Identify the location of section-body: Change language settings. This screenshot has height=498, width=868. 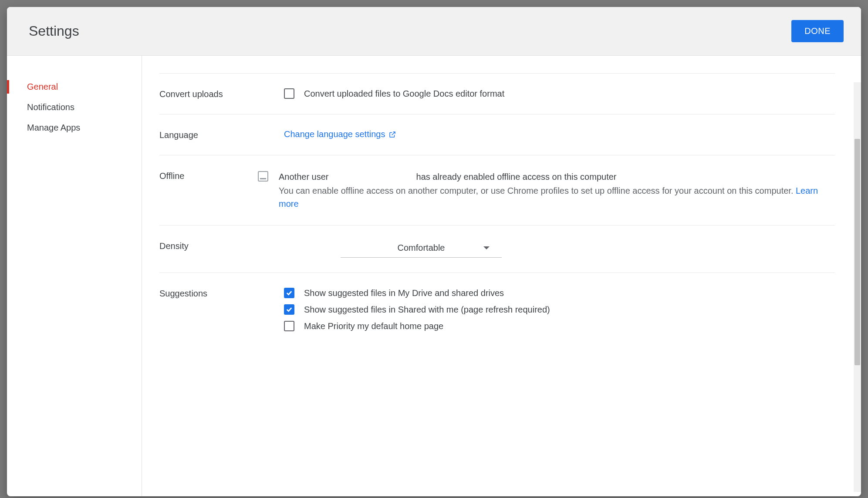
(559, 135).